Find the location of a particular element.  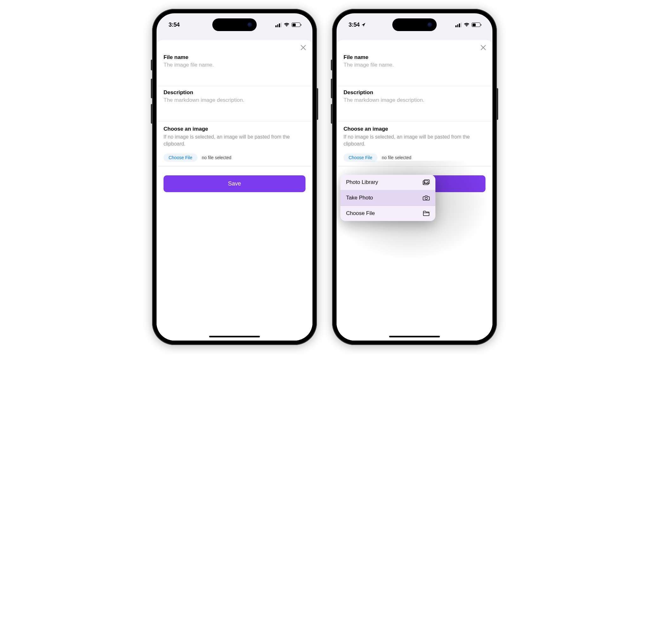

menu-item-label: Choose File is located at coordinates (360, 213).